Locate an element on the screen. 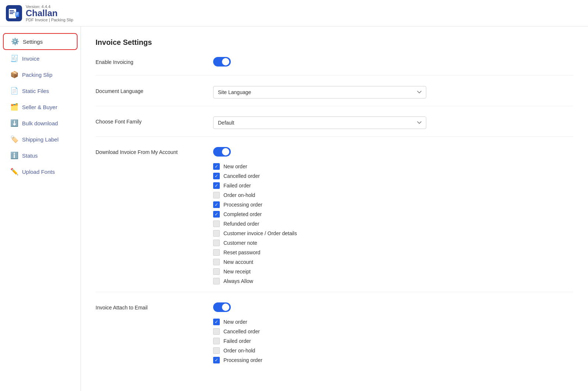  email-failed-order-label: Failed order is located at coordinates (237, 341).